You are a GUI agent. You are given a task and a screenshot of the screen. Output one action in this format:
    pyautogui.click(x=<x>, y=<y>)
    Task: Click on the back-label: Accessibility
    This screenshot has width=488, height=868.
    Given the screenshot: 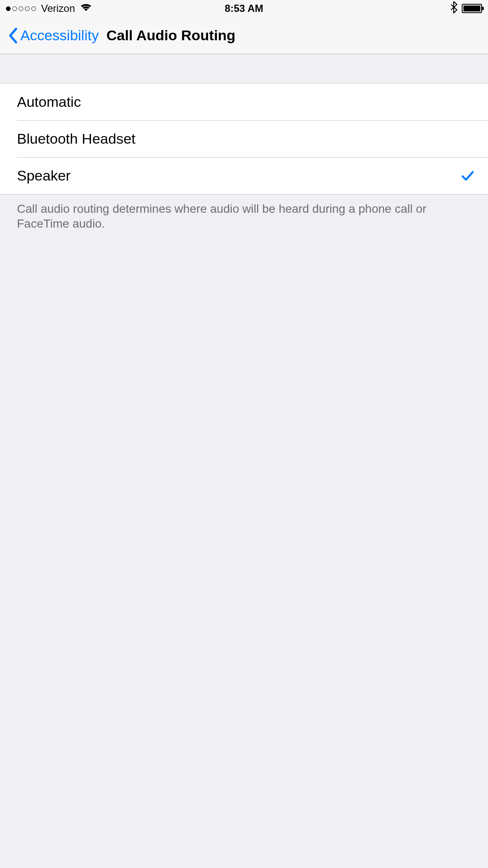 What is the action you would take?
    pyautogui.click(x=59, y=36)
    